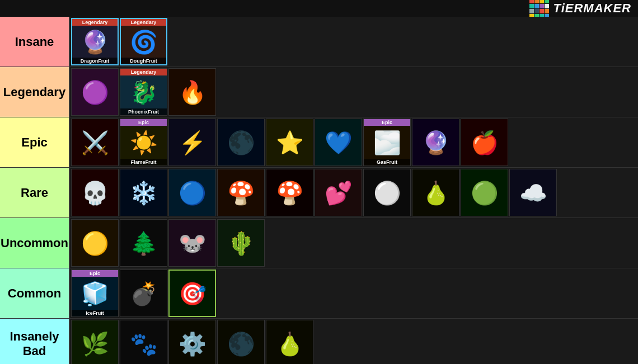 This screenshot has height=364, width=638. I want to click on item-common-1: 💣, so click(143, 293).